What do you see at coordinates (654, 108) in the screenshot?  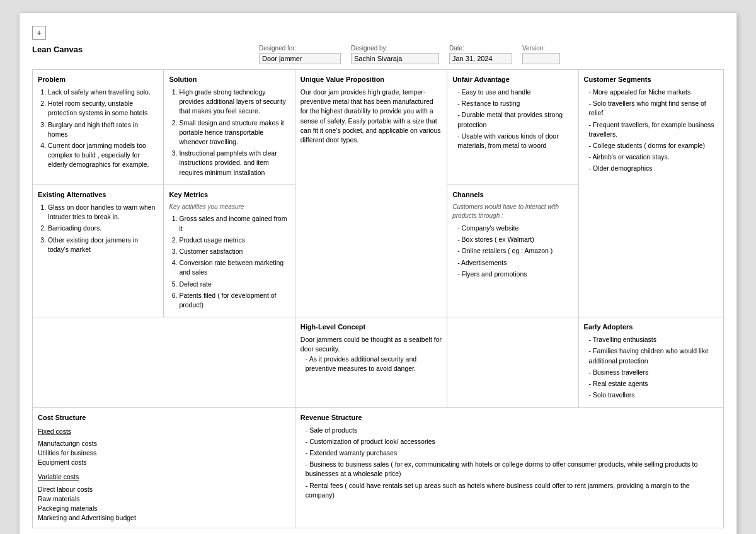 I see `customer-item-2: Solo travellers who might find sense of …` at bounding box center [654, 108].